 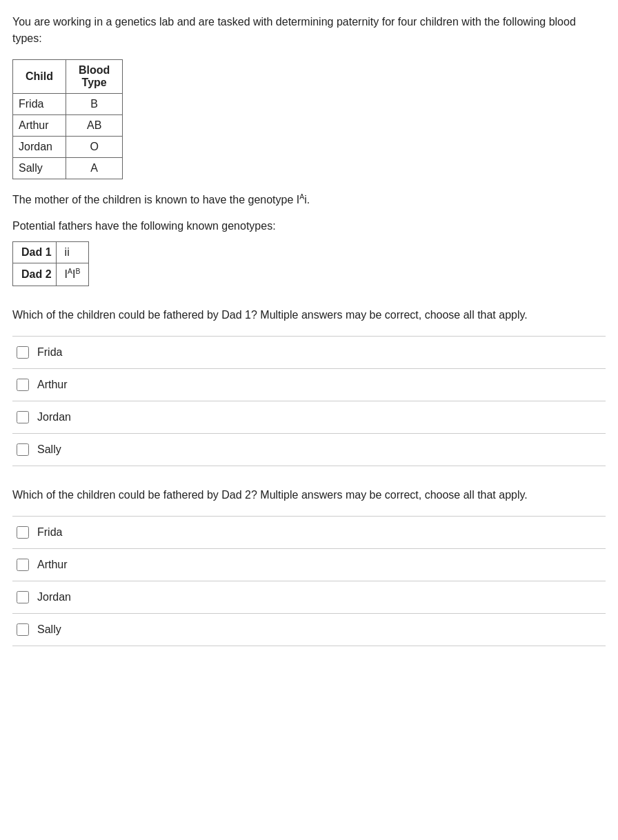 I want to click on dad2-label: Dad 2, so click(x=34, y=274).